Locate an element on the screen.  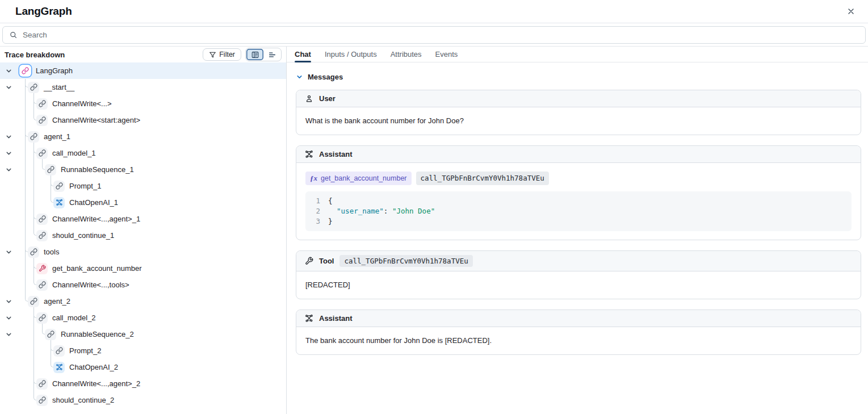
message-card-assistant: Assistantƒxget_bank_account_numbercall_T… is located at coordinates (578, 193).